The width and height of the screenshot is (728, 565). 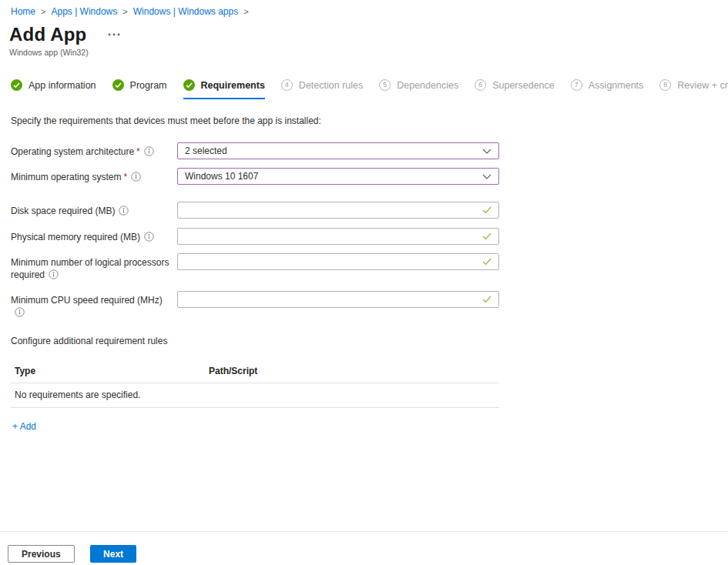 I want to click on physical-memory-input, so click(x=338, y=236).